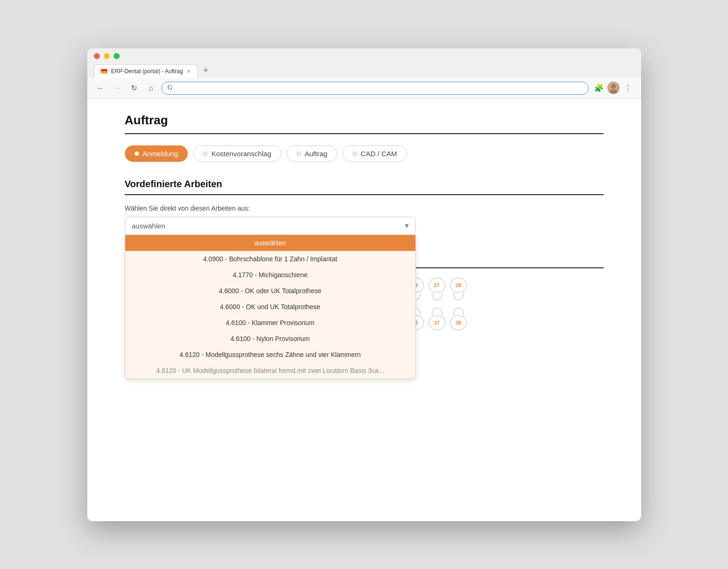 The width and height of the screenshot is (728, 569). What do you see at coordinates (117, 88) in the screenshot?
I see `forward-button: →` at bounding box center [117, 88].